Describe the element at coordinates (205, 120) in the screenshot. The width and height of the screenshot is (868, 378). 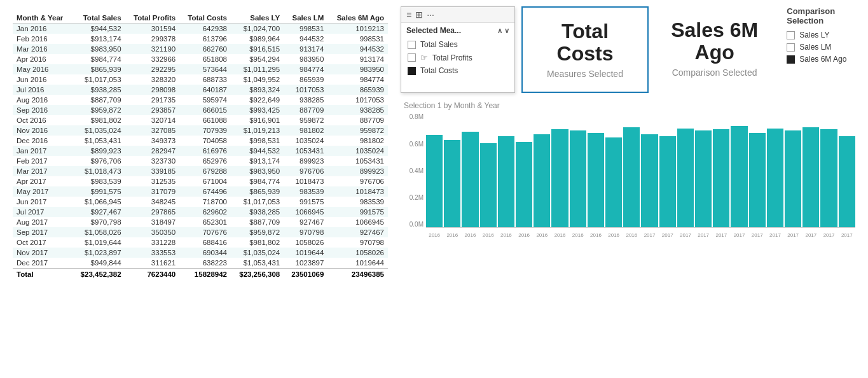
I see `table-cell: 661088` at that location.